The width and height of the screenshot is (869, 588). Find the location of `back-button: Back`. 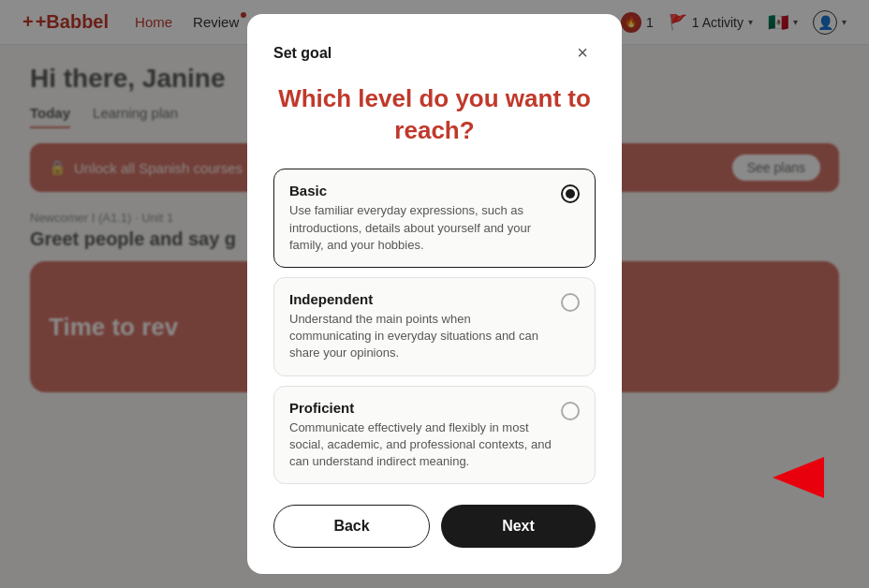

back-button: Back is located at coordinates (352, 526).